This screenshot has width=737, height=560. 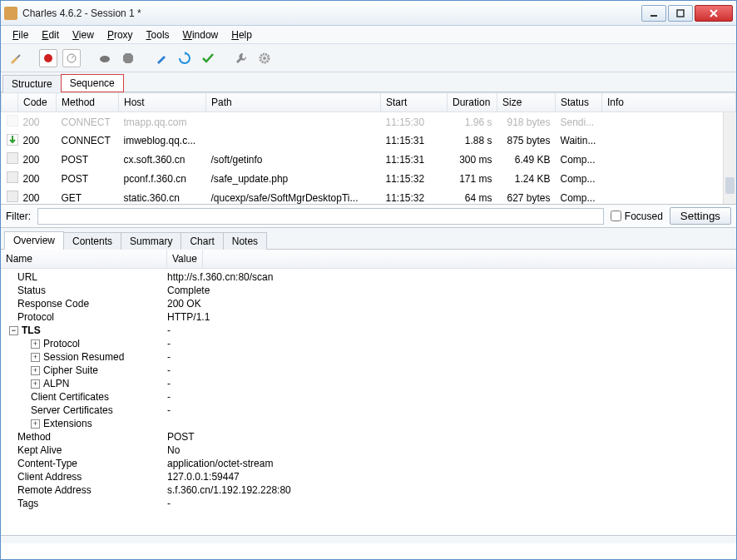 I want to click on focused-checkbox: Focused, so click(x=637, y=216).